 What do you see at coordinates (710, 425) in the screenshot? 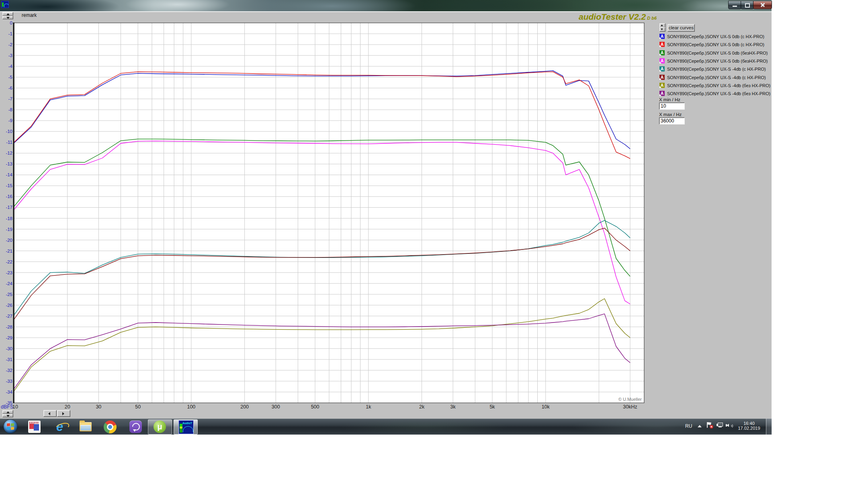
I see `action-center-flag-icon: ✕` at bounding box center [710, 425].